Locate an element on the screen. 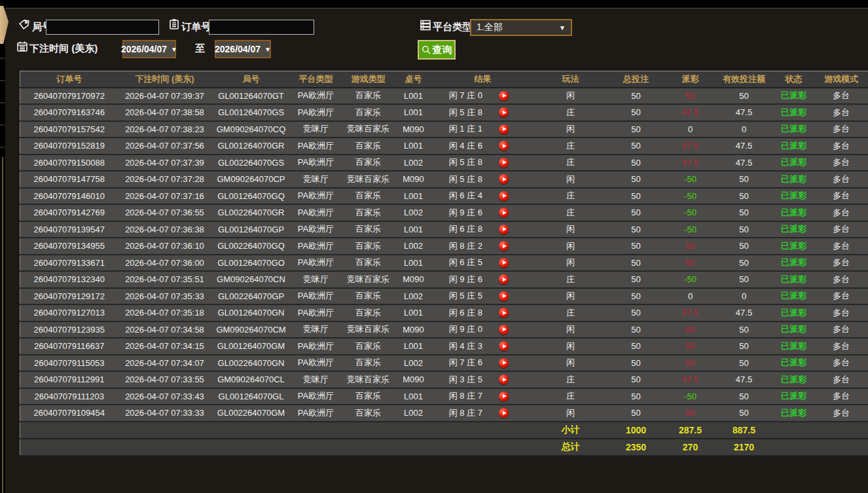  round-input is located at coordinates (102, 27).